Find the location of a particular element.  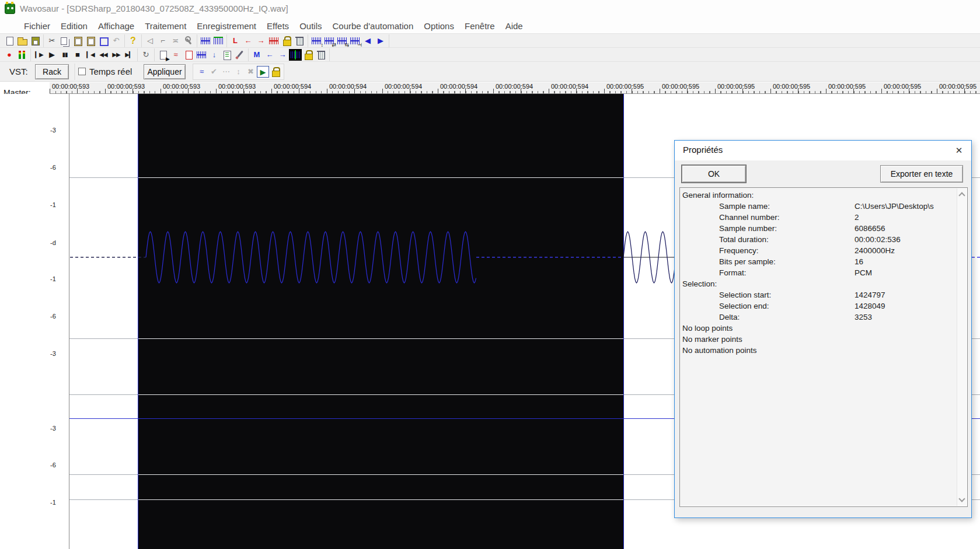

toolbar-group-zoom: ↕⇄⇆⊣◀▶ is located at coordinates (349, 41).